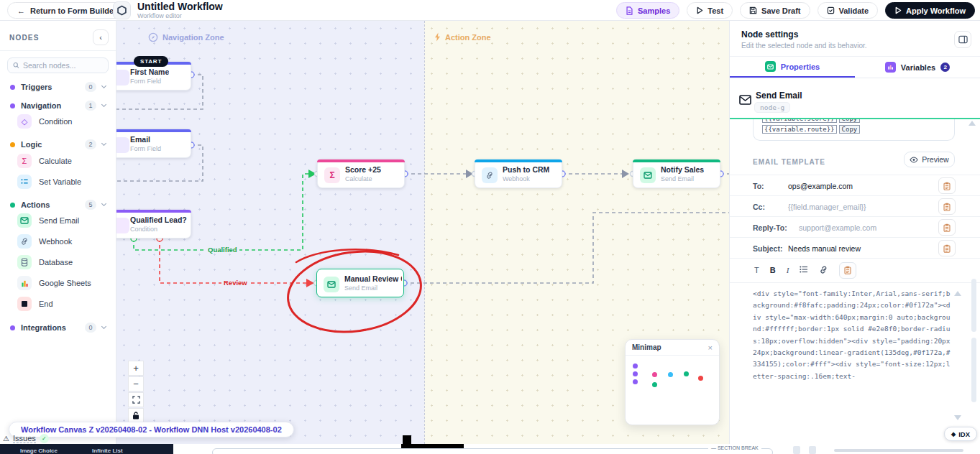  What do you see at coordinates (824, 270) in the screenshot?
I see `link-button` at bounding box center [824, 270].